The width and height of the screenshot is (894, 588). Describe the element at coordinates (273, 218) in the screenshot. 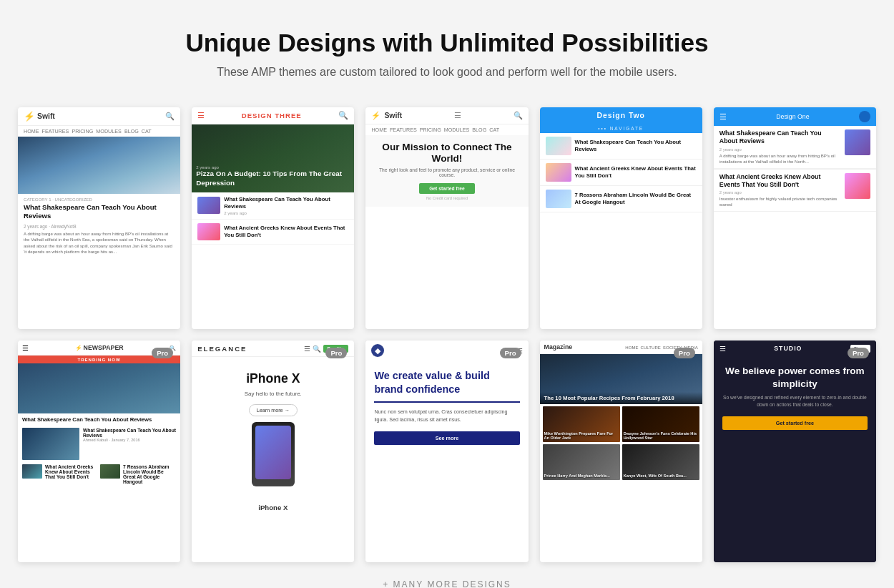

I see `card-design-three: ☰ DESIGN THREE 🔍 2 years ago Pizza On A …` at that location.